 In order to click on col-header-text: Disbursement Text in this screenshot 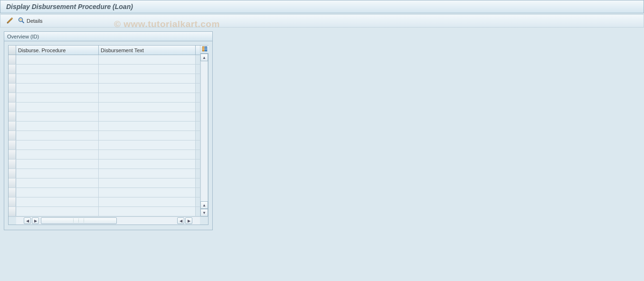, I will do `click(147, 50)`.